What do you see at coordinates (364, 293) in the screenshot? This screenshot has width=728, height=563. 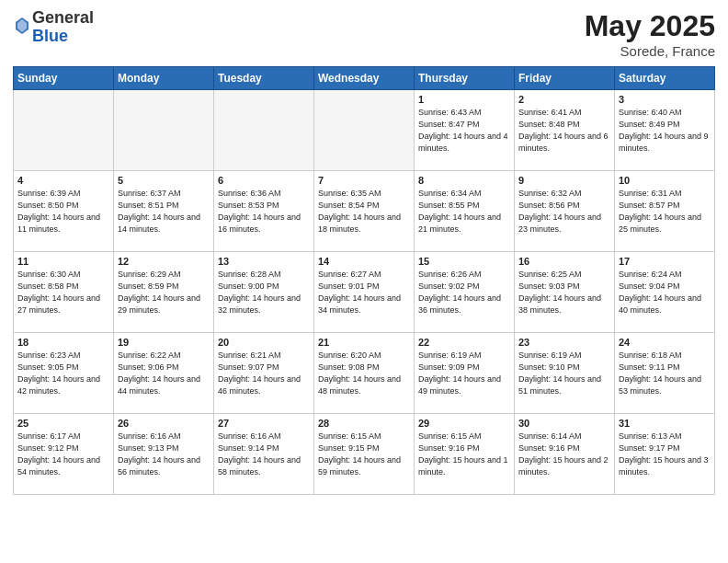 I see `day-info: Sunrise: 6:27 AMSunset: 9:01 PMDaylight:…` at bounding box center [364, 293].